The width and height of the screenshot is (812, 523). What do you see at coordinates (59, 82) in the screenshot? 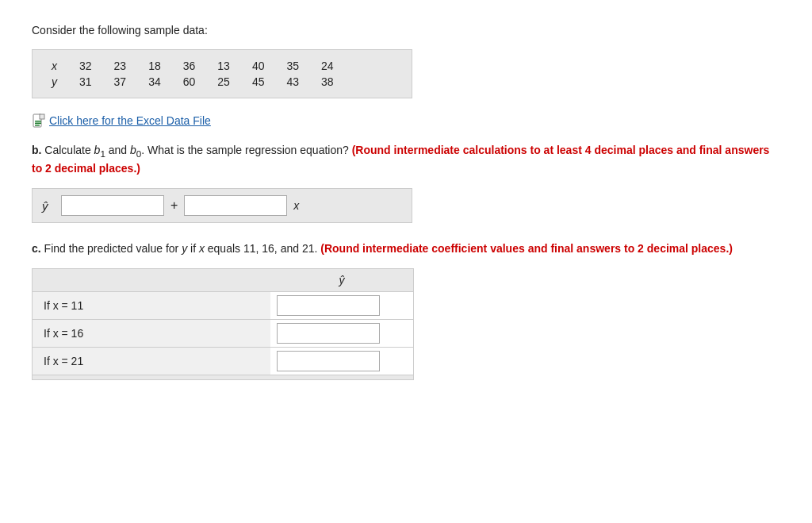
I see `data-row-label: y` at bounding box center [59, 82].